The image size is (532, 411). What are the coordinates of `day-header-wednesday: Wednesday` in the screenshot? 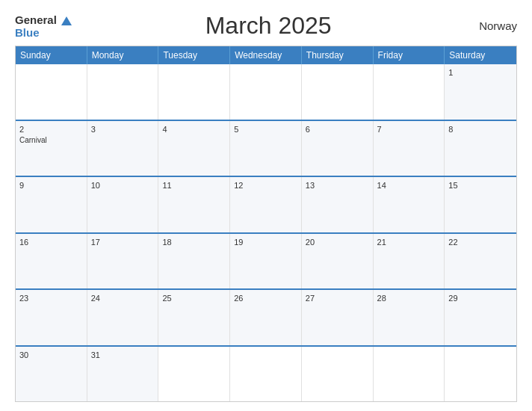 It's located at (266, 55).